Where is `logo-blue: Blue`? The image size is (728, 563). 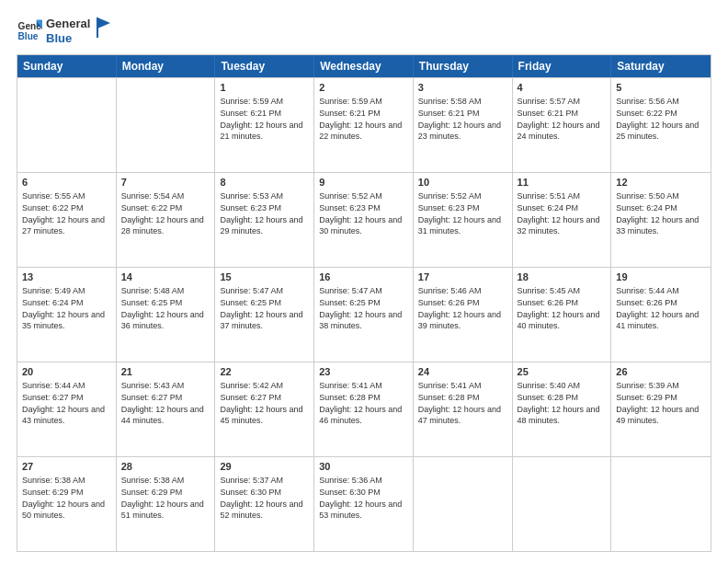 logo-blue: Blue is located at coordinates (68, 39).